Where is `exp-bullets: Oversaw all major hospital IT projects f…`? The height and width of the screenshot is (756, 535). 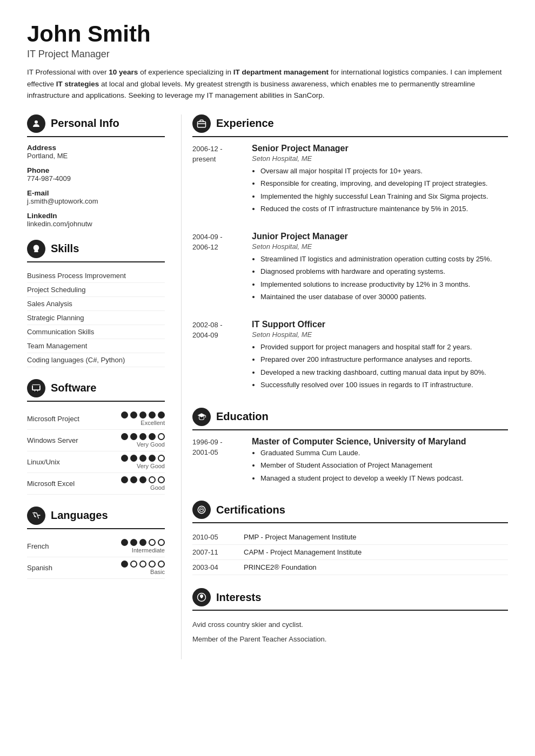 exp-bullets: Oversaw all major hospital IT projects f… is located at coordinates (380, 190).